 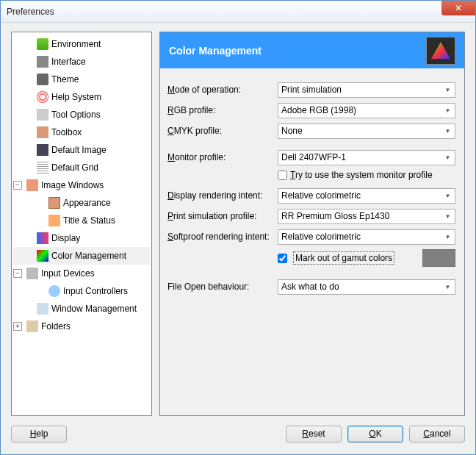 What do you see at coordinates (367, 196) in the screenshot?
I see `display-intent-dropdown: Relative colorimetric▼` at bounding box center [367, 196].